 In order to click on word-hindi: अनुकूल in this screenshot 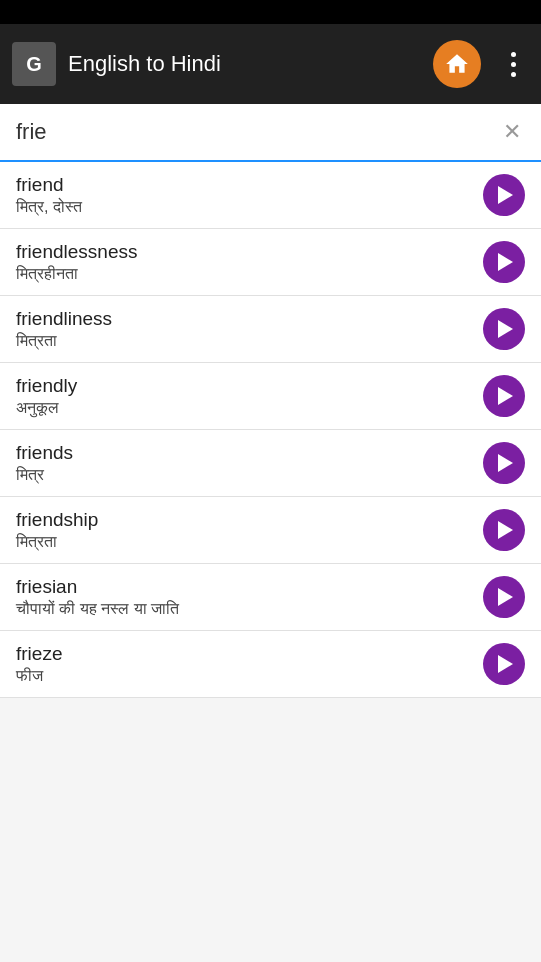, I will do `click(246, 408)`.